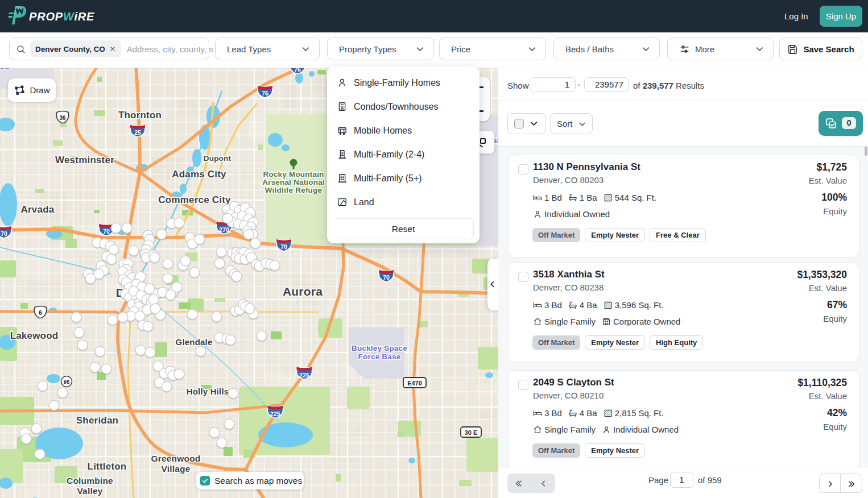 The image size is (868, 498). What do you see at coordinates (380, 357) in the screenshot?
I see `svg-text: Force Base` at bounding box center [380, 357].